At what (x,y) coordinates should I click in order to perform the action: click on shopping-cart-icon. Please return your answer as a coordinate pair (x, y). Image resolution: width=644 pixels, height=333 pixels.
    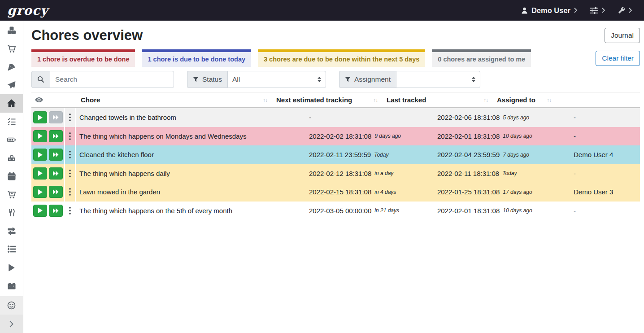
    Looking at the image, I should click on (12, 49).